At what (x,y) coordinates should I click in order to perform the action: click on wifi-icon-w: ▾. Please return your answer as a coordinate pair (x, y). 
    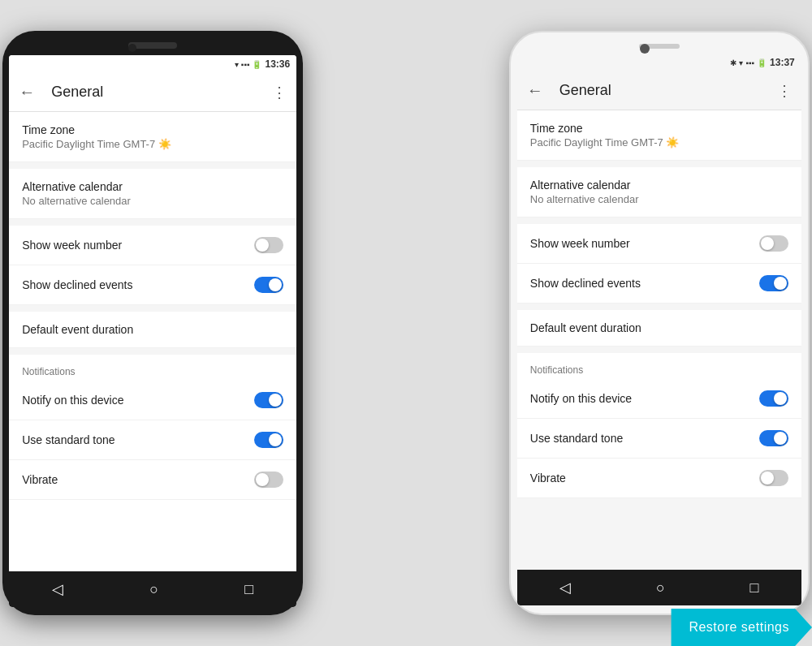
    Looking at the image, I should click on (741, 63).